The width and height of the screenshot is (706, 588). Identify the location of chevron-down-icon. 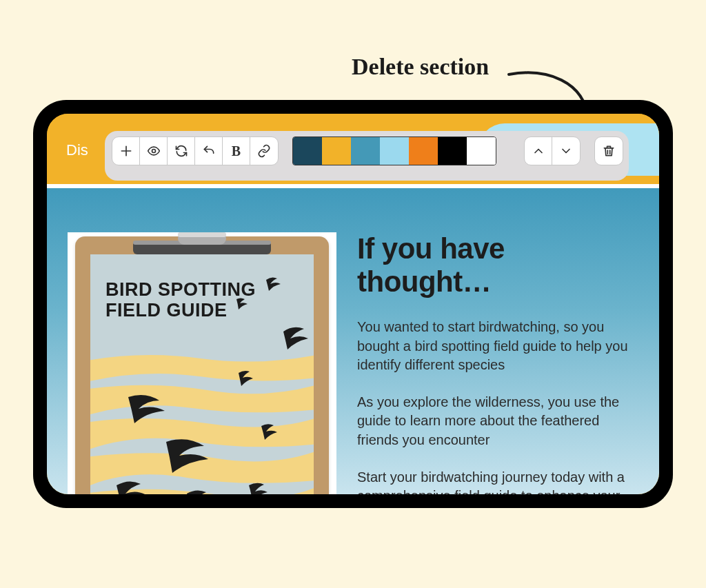
(566, 151).